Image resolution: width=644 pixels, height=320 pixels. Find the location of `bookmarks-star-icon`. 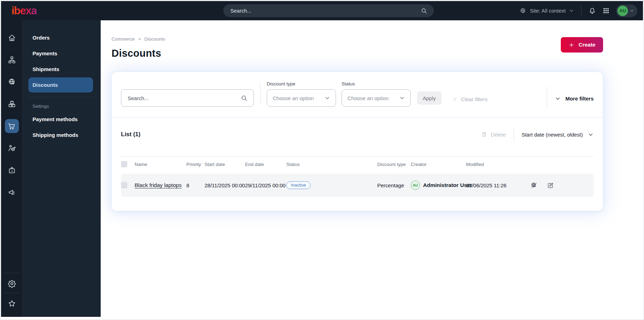

bookmarks-star-icon is located at coordinates (12, 304).